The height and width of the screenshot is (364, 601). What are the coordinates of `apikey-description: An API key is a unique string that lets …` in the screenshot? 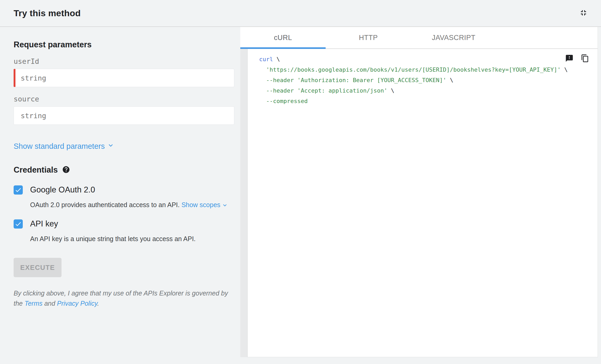 It's located at (132, 239).